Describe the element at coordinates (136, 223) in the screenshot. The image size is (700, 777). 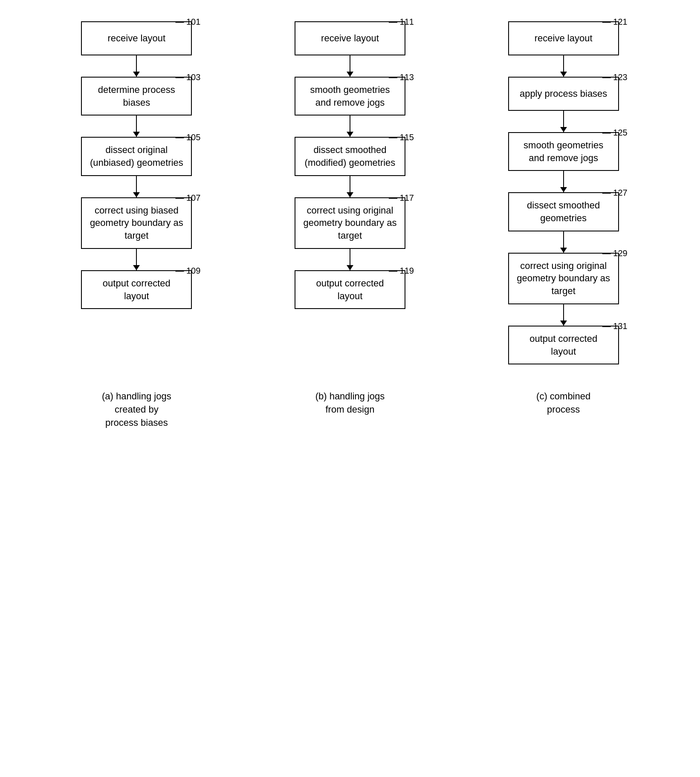
I see `step-wrapper-107: correct using biased geometry boundary a…` at that location.